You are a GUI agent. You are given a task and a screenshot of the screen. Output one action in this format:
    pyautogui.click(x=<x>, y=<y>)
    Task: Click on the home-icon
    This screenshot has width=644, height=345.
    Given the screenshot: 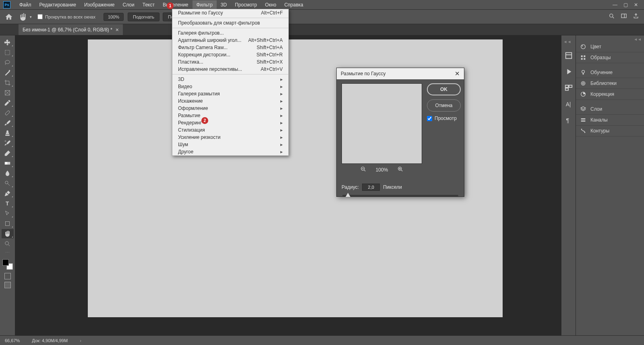 What is the action you would take?
    pyautogui.click(x=9, y=17)
    